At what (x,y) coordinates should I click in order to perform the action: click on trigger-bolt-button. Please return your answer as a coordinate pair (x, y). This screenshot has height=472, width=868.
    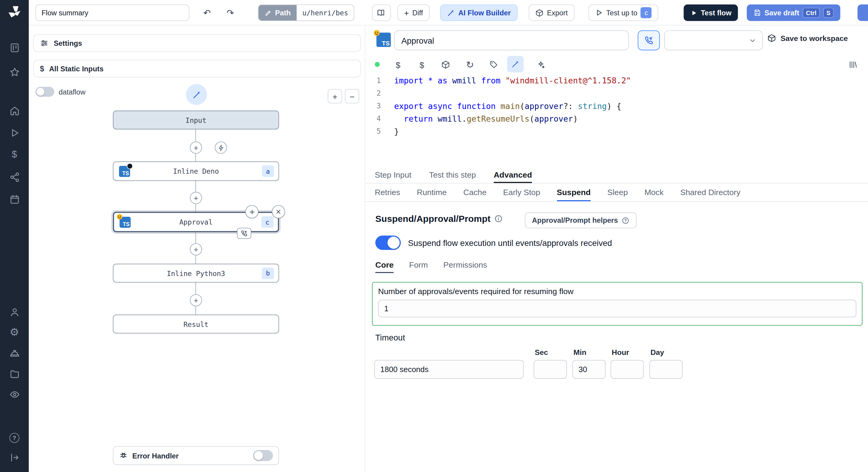
    Looking at the image, I should click on (221, 147).